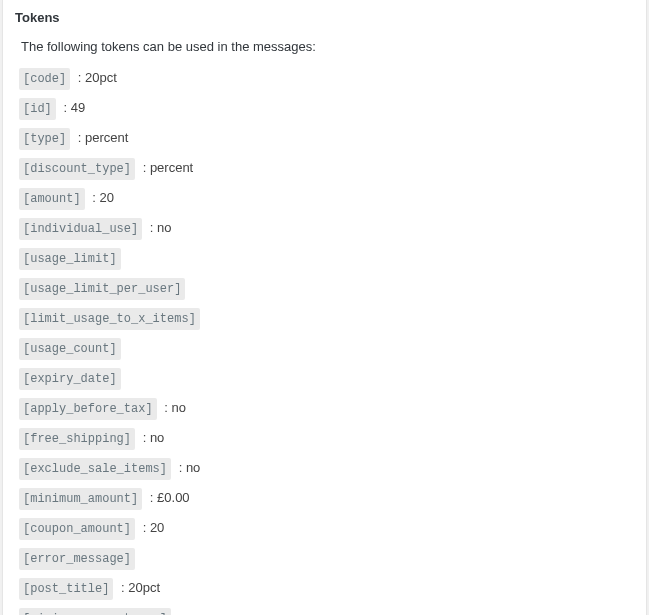 The image size is (649, 615). What do you see at coordinates (70, 349) in the screenshot?
I see `token-code: [usage_count]` at bounding box center [70, 349].